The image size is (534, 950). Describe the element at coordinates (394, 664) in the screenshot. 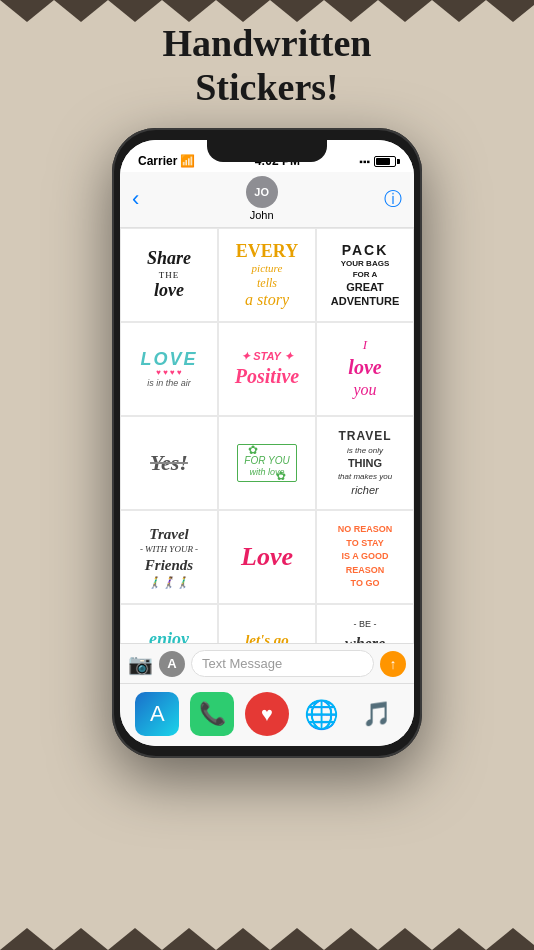

I see `send-arrow-icon: ↑` at that location.